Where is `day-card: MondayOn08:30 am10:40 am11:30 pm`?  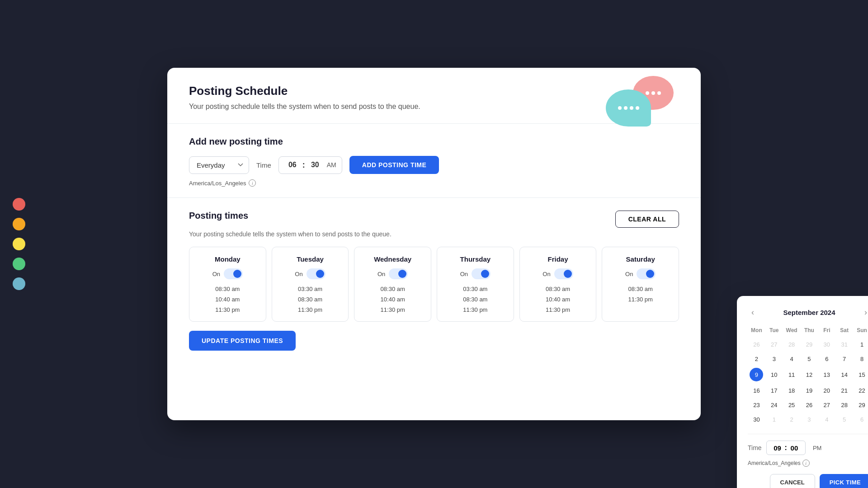 day-card: MondayOn08:30 am10:40 am11:30 pm is located at coordinates (228, 284).